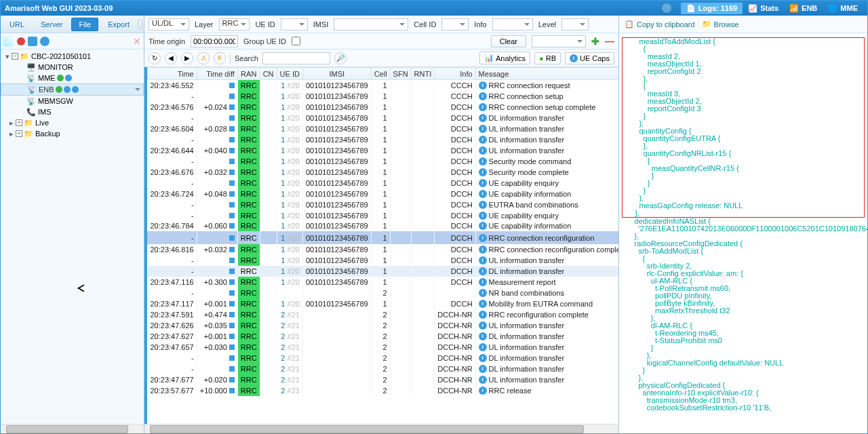 This screenshot has height=434, width=868. I want to click on stop-icon, so click(21, 41).